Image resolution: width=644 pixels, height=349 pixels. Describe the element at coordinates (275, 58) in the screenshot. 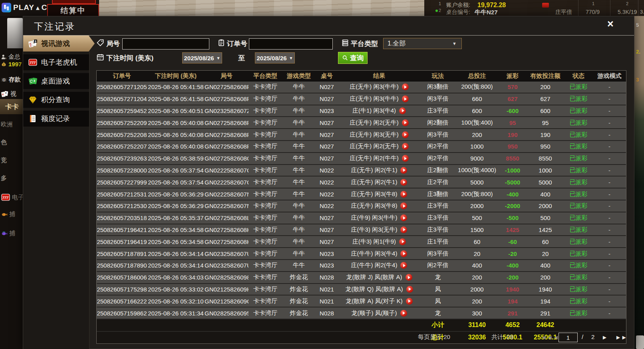

I see `date-to-picker: 2025/08/26▼` at that location.